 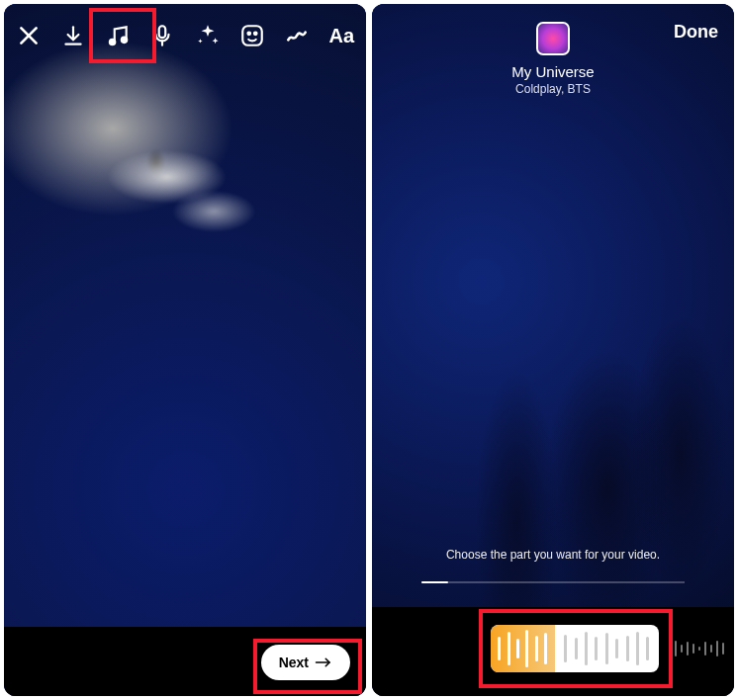 What do you see at coordinates (696, 649) in the screenshot?
I see `waveform-preview` at bounding box center [696, 649].